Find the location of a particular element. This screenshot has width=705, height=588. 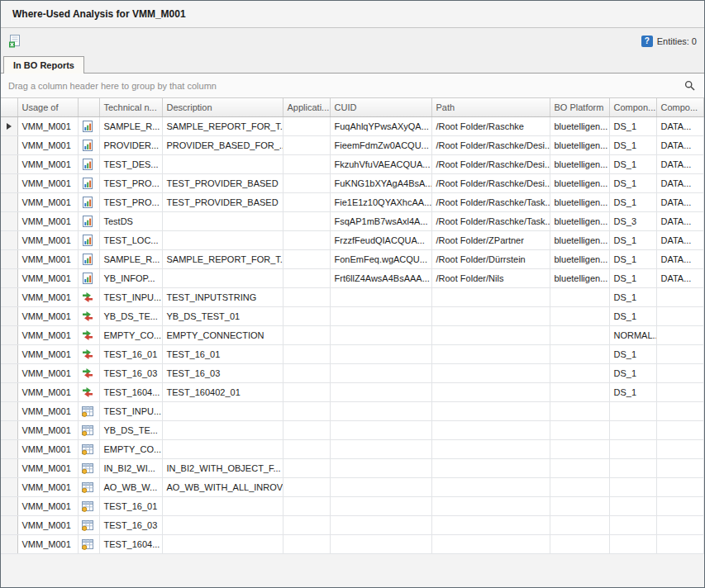

cell-technical: TEST_INPU... is located at coordinates (131, 411).